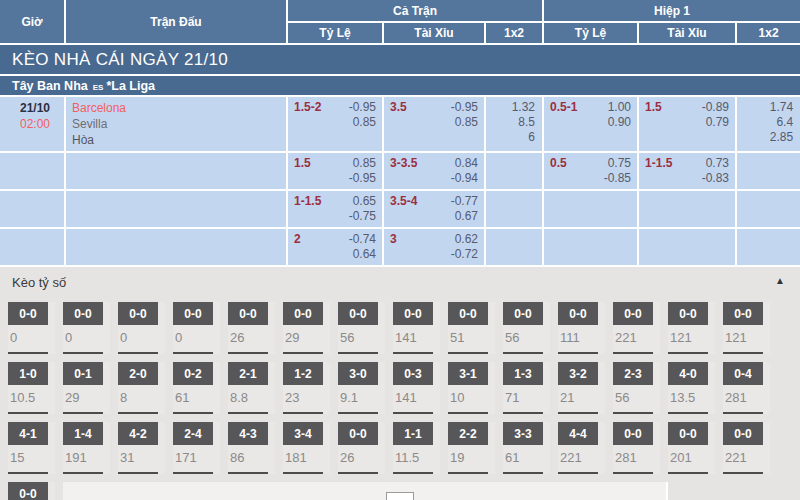  I want to click on score-odds-cell: 3-0 9.1, so click(362, 388).